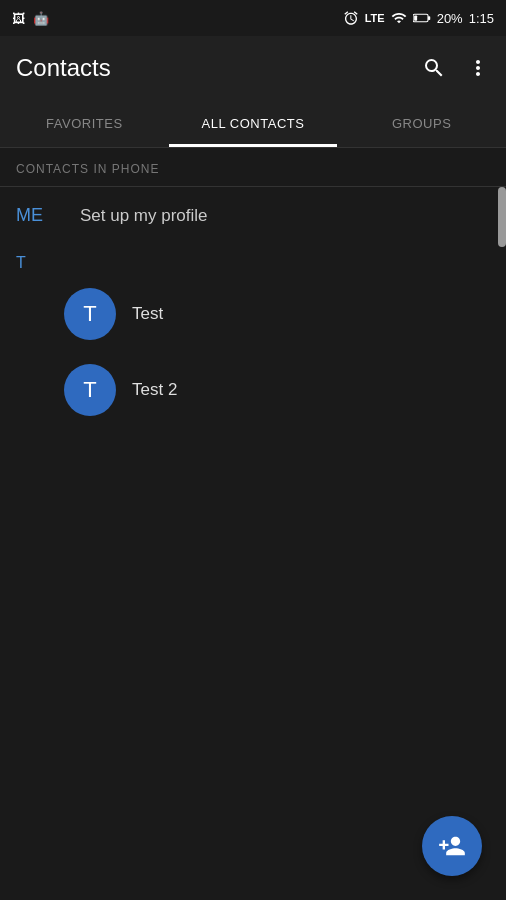  What do you see at coordinates (452, 846) in the screenshot?
I see `add-contact-fab` at bounding box center [452, 846].